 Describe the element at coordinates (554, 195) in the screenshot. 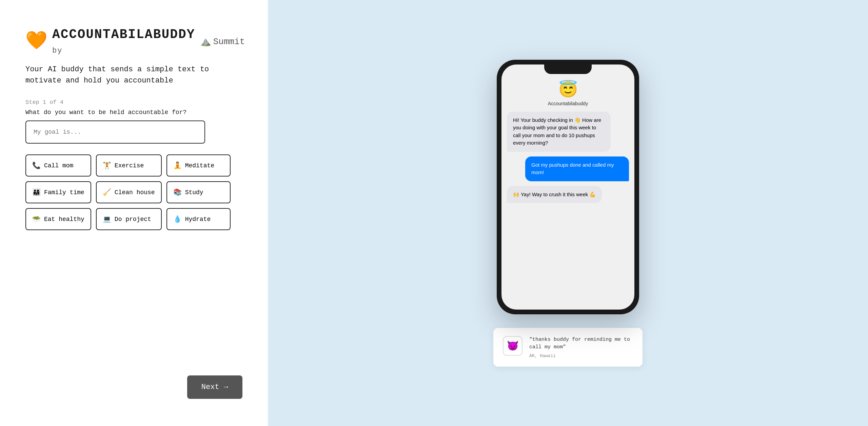

I see `chat-bubble: 🙌 Yay! Way to crush it this week 💪` at that location.